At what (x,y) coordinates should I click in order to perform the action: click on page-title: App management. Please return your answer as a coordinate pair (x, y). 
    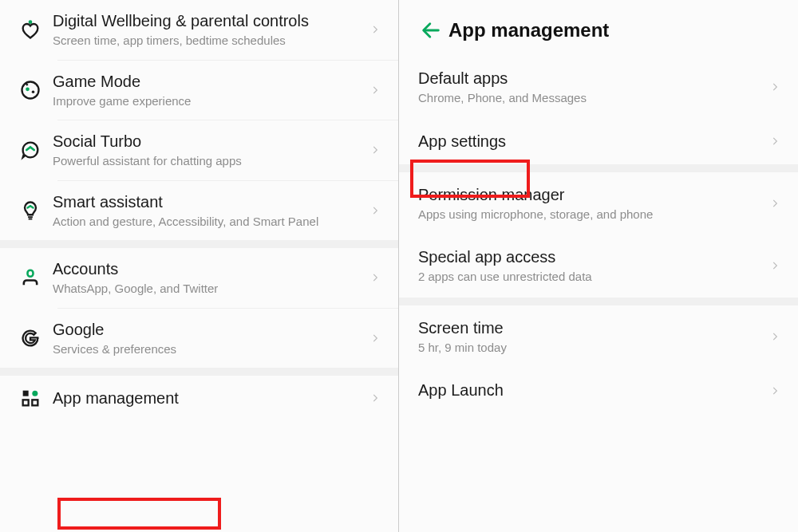
    Looking at the image, I should click on (528, 30).